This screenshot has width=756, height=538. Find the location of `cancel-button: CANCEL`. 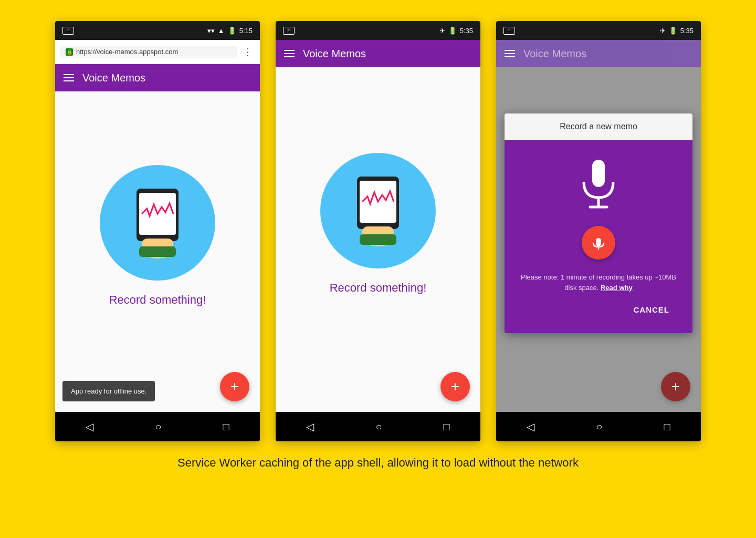

cancel-button: CANCEL is located at coordinates (652, 310).